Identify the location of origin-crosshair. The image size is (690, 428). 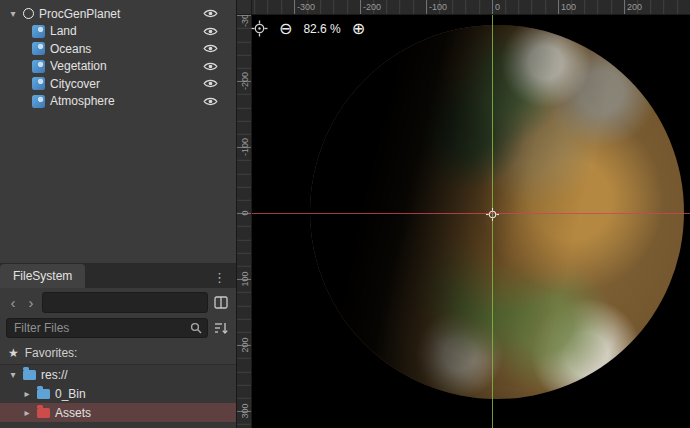
(492, 214).